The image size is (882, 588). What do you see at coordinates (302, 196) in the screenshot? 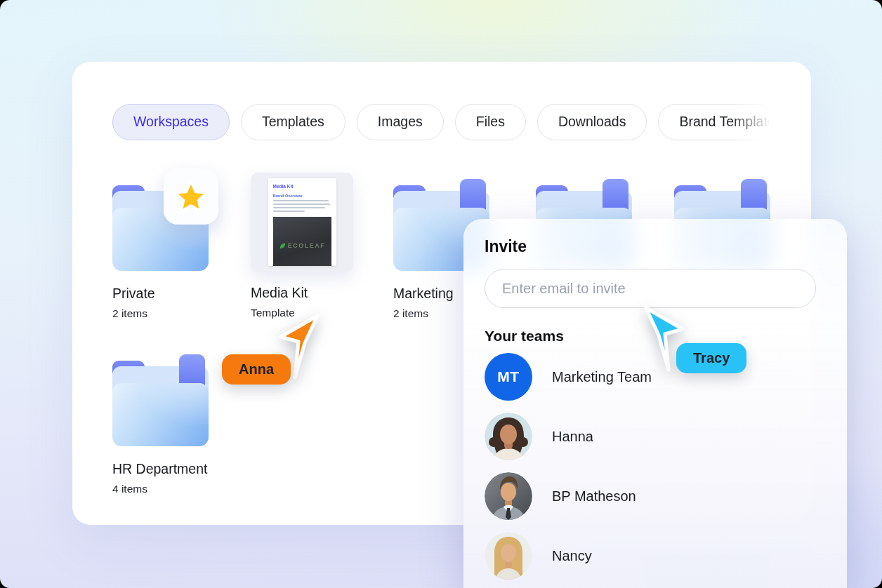
I see `doc-heading: Brand Overview` at bounding box center [302, 196].